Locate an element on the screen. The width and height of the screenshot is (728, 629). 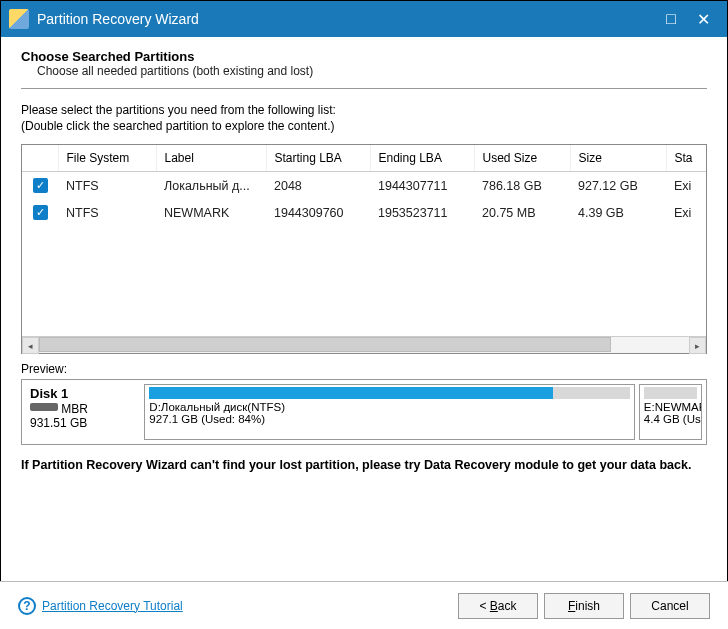
scroll-thumb is located at coordinates (325, 344).